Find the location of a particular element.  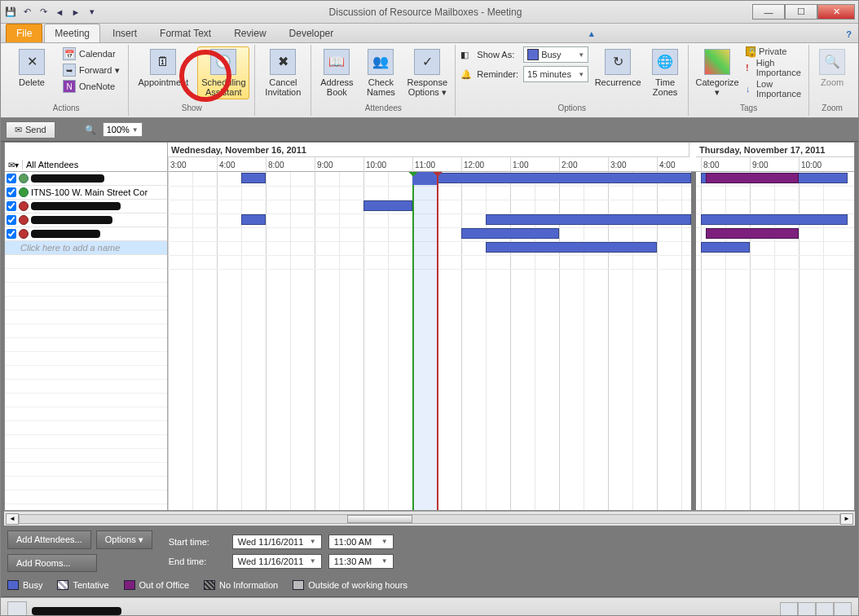

qat-more-icon: ▾ is located at coordinates (92, 12).